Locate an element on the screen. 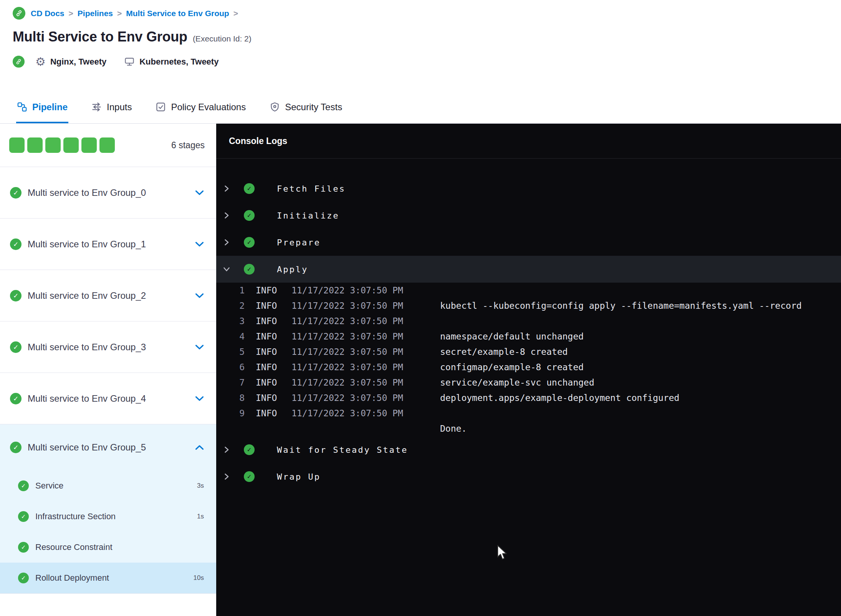 This screenshot has height=616, width=841. log-line-number: 5 is located at coordinates (230, 352).